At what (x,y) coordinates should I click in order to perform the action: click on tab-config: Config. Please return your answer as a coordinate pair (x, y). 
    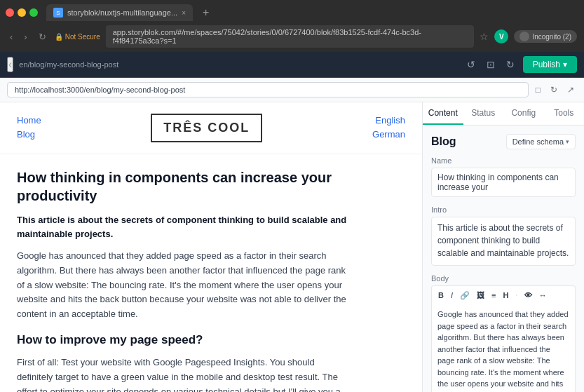
    Looking at the image, I should click on (524, 114).